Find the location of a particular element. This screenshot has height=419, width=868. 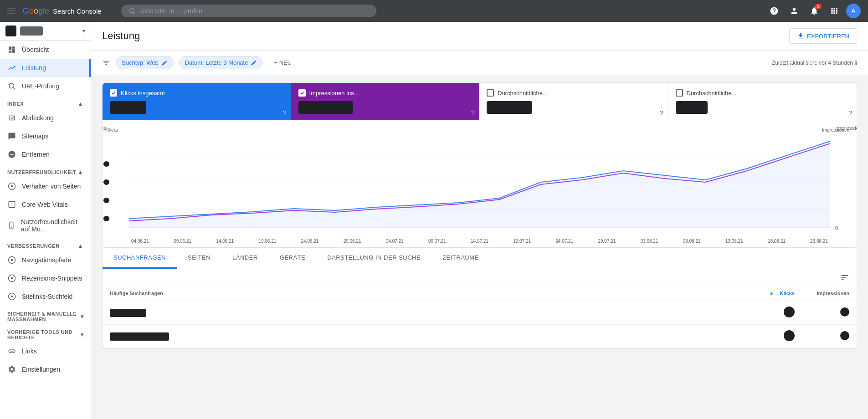

metric-card-ctr: Durchschnittliche... ? is located at coordinates (574, 102).